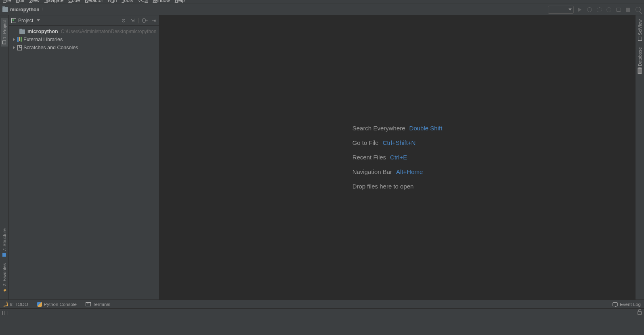 Image resolution: width=644 pixels, height=335 pixels. What do you see at coordinates (4, 32) in the screenshot?
I see `tool-tab-project: 1: Project` at bounding box center [4, 32].